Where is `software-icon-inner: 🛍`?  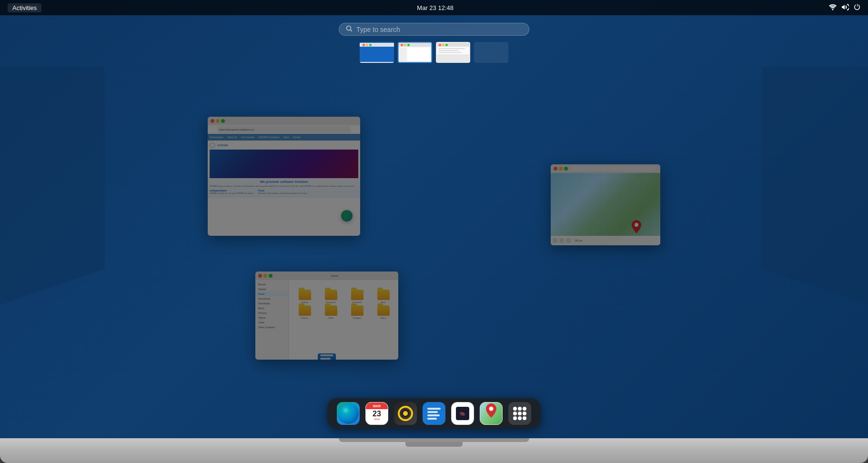 software-icon-inner: 🛍 is located at coordinates (463, 413).